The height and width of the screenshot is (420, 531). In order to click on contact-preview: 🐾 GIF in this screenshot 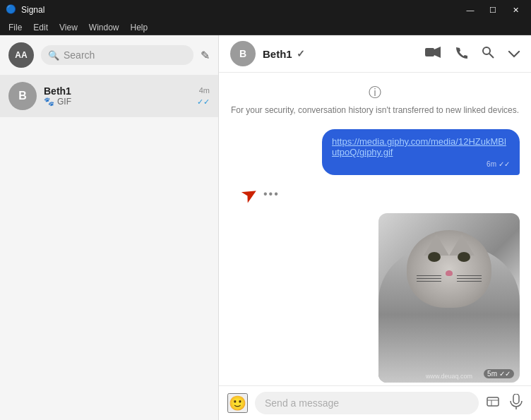, I will do `click(117, 102)`.